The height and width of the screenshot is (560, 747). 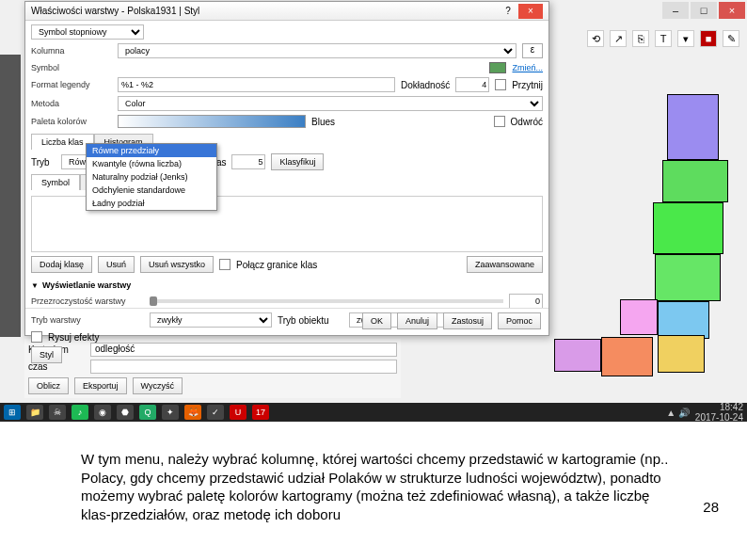 What do you see at coordinates (641, 39) in the screenshot?
I see `tool-copy-icon: ⎘` at bounding box center [641, 39].